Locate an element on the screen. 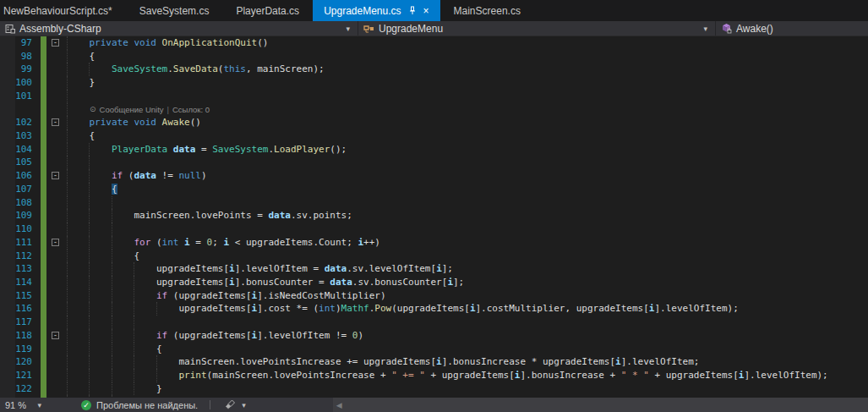 The height and width of the screenshot is (412, 868). tab-mainscreen-cs: MainScreen.cs is located at coordinates (487, 10).